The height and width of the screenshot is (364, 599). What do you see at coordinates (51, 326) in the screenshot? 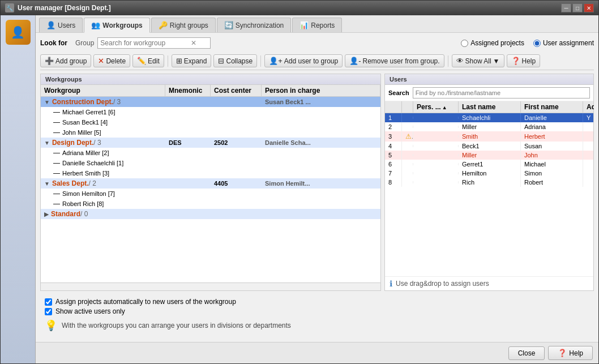
I see `lightbulb-icon: 💡` at bounding box center [51, 326].